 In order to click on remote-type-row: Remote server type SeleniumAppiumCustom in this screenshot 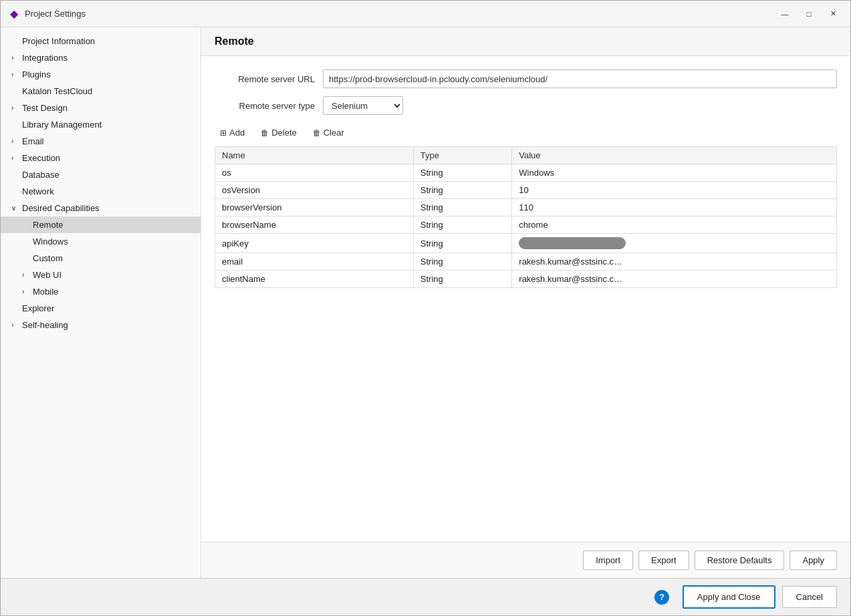, I will do `click(525, 106)`.